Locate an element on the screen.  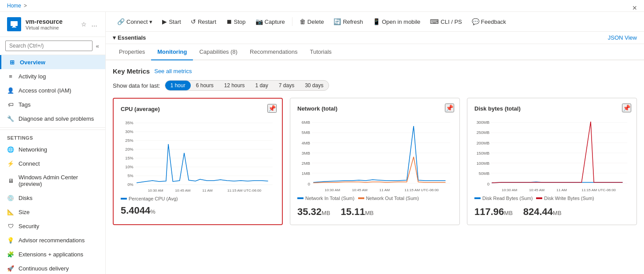
svg-text: 0 is located at coordinates (309, 184).